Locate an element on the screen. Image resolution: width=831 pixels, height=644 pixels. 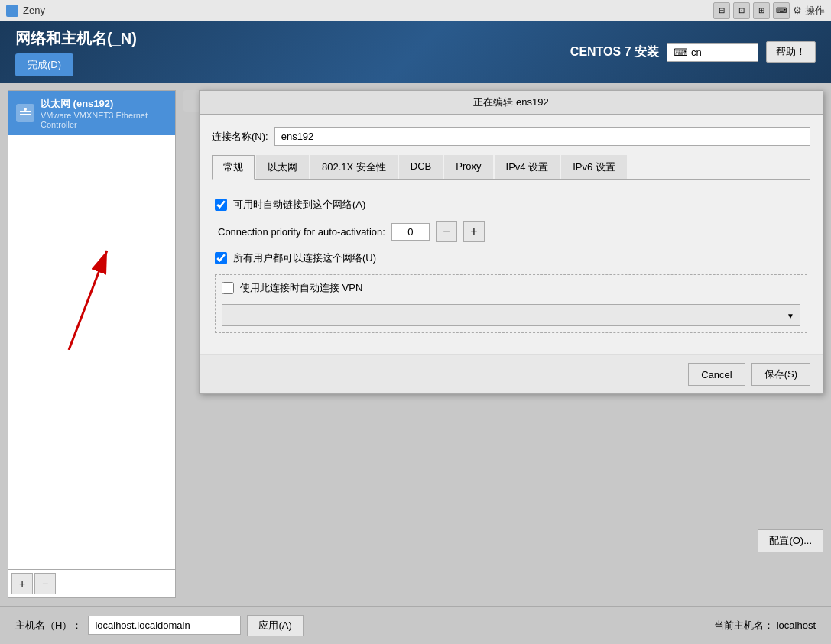
vpn-select is located at coordinates (511, 315).